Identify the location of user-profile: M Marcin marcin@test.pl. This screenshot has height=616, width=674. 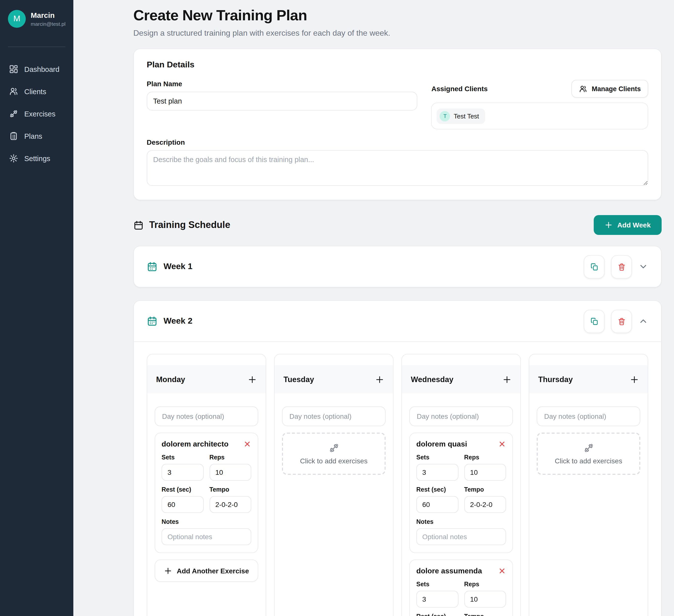
(37, 14).